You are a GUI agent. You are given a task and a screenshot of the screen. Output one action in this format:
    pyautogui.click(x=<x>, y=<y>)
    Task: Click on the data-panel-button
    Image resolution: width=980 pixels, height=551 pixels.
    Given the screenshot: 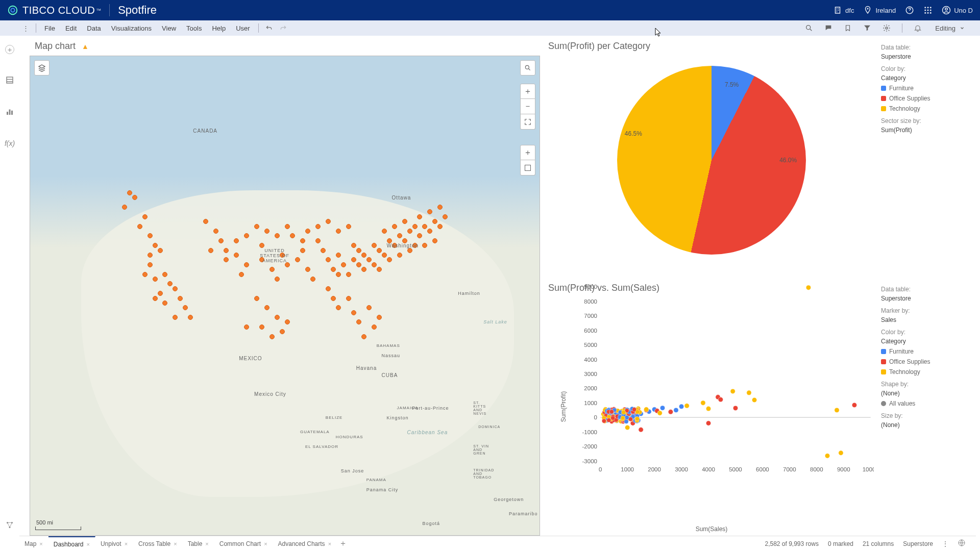 What is the action you would take?
    pyautogui.click(x=10, y=80)
    